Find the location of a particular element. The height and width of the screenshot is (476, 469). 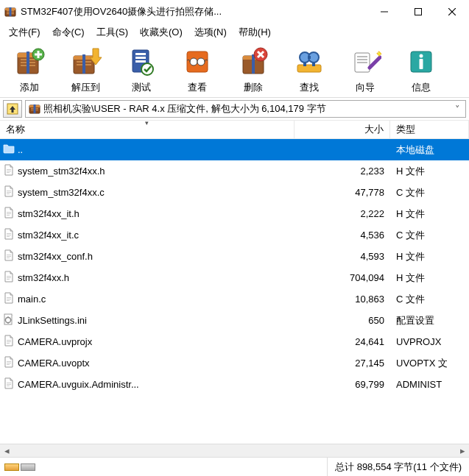

address-field: 照相机实验\USER - RAR 4.x 压缩文件, 解包大小为 6,104,1… is located at coordinates (246, 109).